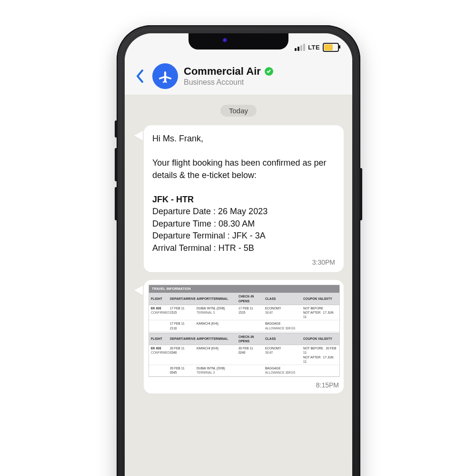 This screenshot has width=476, height=476. What do you see at coordinates (244, 330) in the screenshot?
I see `eticket-attachment: TRAVEL INFORMATION FLIGHT DEPART/ARRIVE …` at bounding box center [244, 330].